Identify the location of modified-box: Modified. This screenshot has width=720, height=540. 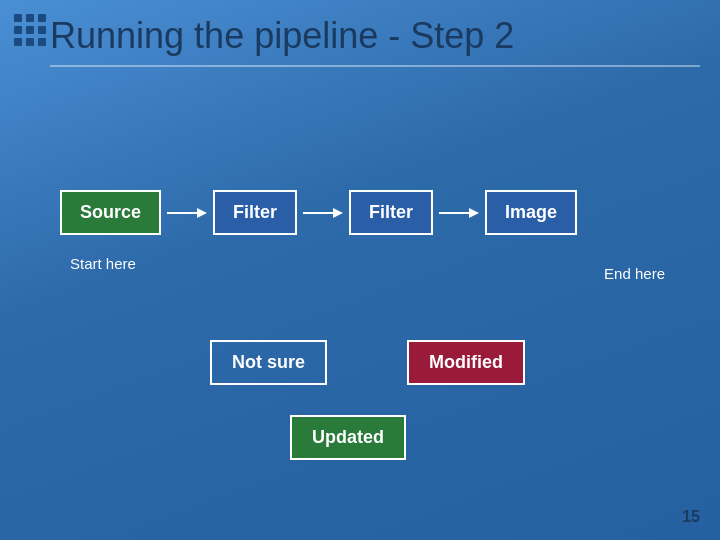
(466, 362).